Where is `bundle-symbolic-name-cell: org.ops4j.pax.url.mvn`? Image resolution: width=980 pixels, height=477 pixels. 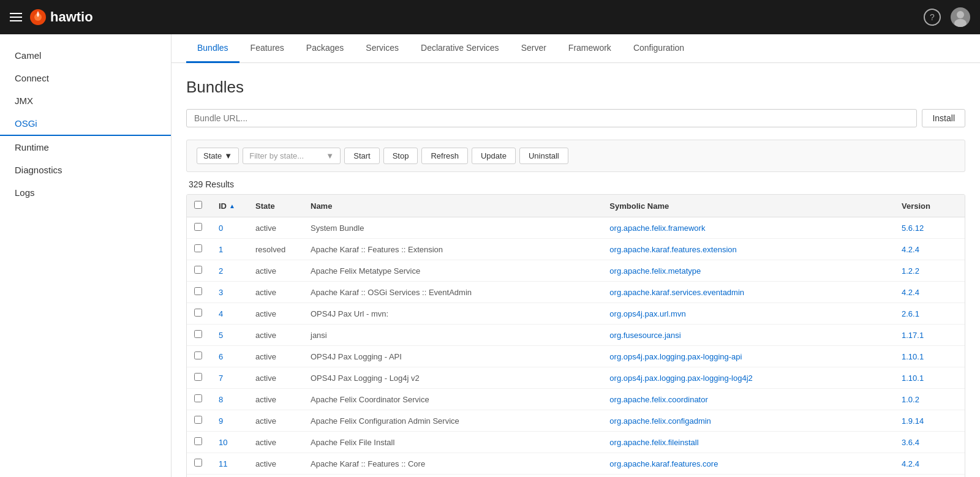
bundle-symbolic-name-cell: org.ops4j.pax.url.mvn is located at coordinates (748, 314).